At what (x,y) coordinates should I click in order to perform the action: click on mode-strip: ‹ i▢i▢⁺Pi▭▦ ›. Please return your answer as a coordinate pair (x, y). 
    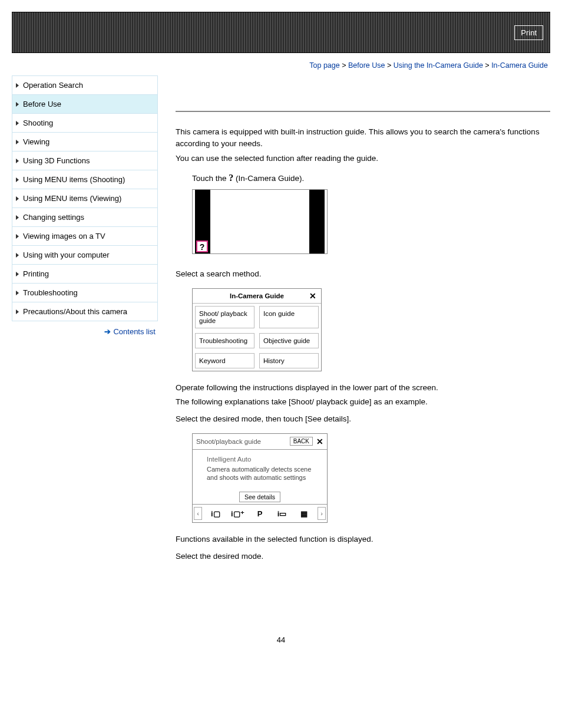
    Looking at the image, I should click on (260, 513).